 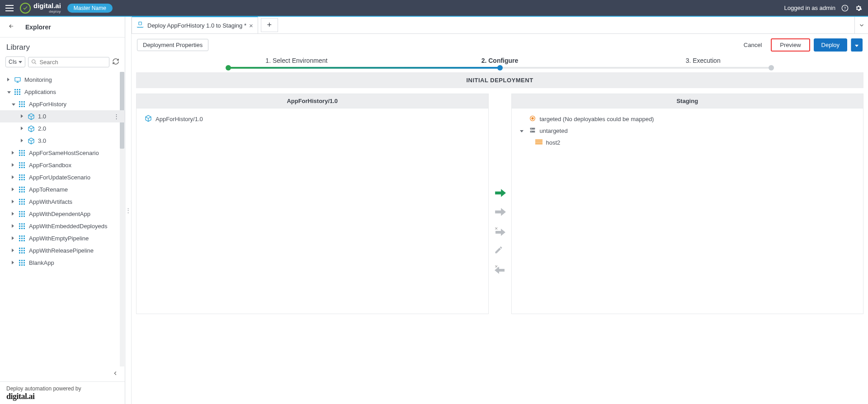 What do you see at coordinates (269, 25) in the screenshot?
I see `add-tab-button: +` at bounding box center [269, 25].